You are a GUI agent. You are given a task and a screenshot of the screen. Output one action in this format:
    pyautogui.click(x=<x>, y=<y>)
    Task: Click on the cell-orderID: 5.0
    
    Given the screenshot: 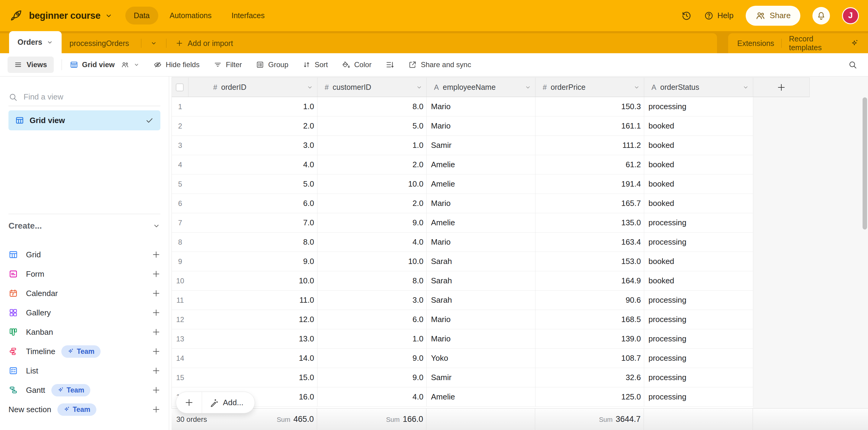 What is the action you would take?
    pyautogui.click(x=253, y=184)
    